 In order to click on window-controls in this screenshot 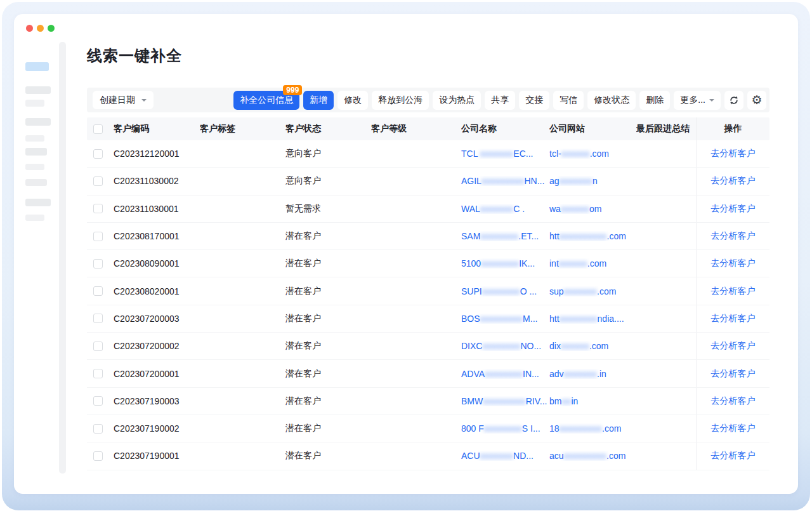, I will do `click(41, 28)`.